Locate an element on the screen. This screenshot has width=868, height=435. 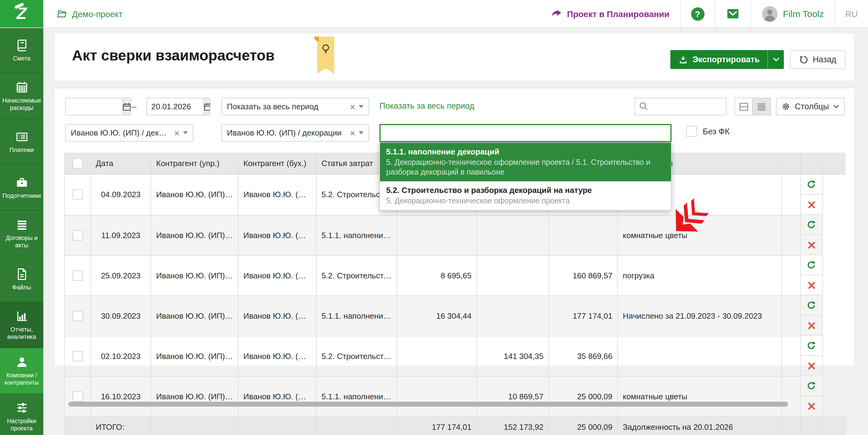
redo-arrow-icon is located at coordinates (556, 14).